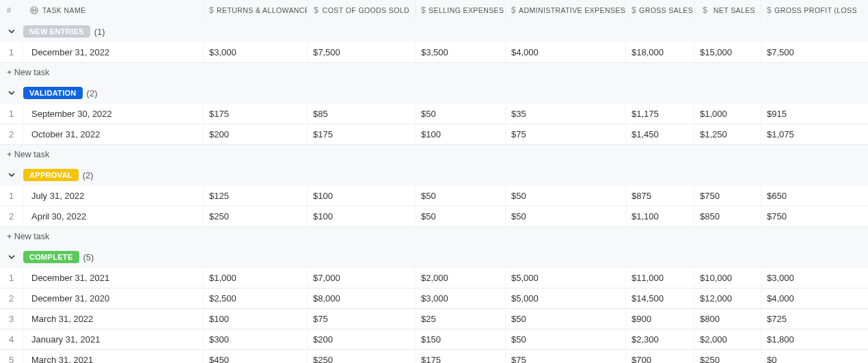  What do you see at coordinates (113, 278) in the screenshot?
I see `row-name: December 31, 2021` at bounding box center [113, 278].